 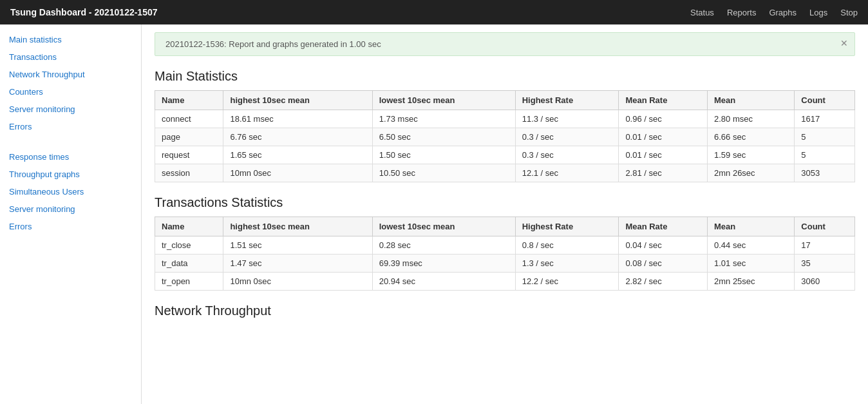 I want to click on network-throughput-title: Network Throughput, so click(x=505, y=311).